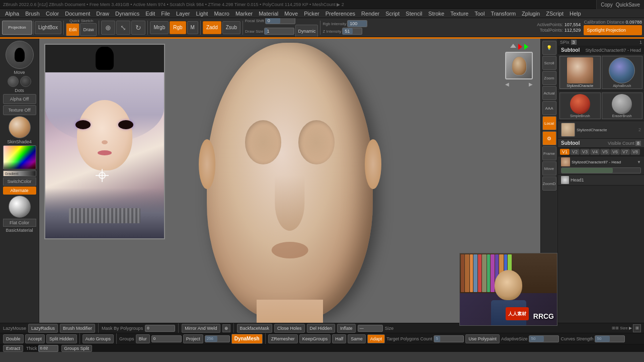 This screenshot has width=644, height=362. What do you see at coordinates (20, 207) in the screenshot?
I see `material-sphere` at bounding box center [20, 207].